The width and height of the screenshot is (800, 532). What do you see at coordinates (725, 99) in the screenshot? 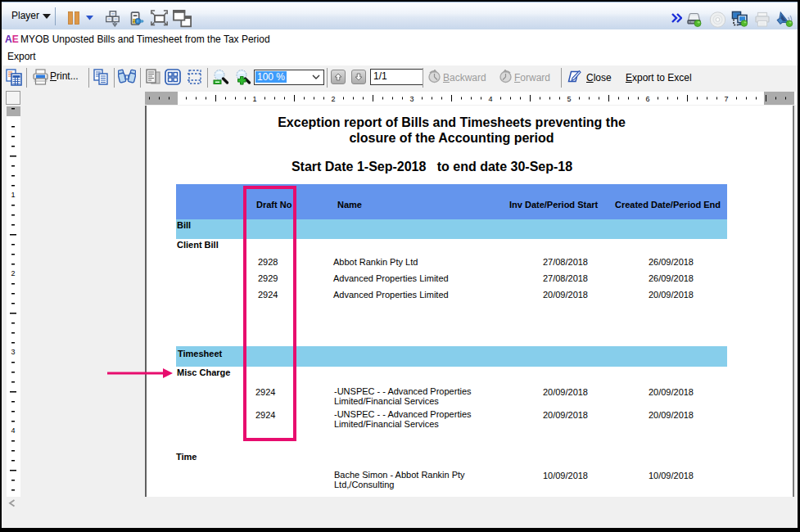
I see `svg-text: 7` at bounding box center [725, 99].